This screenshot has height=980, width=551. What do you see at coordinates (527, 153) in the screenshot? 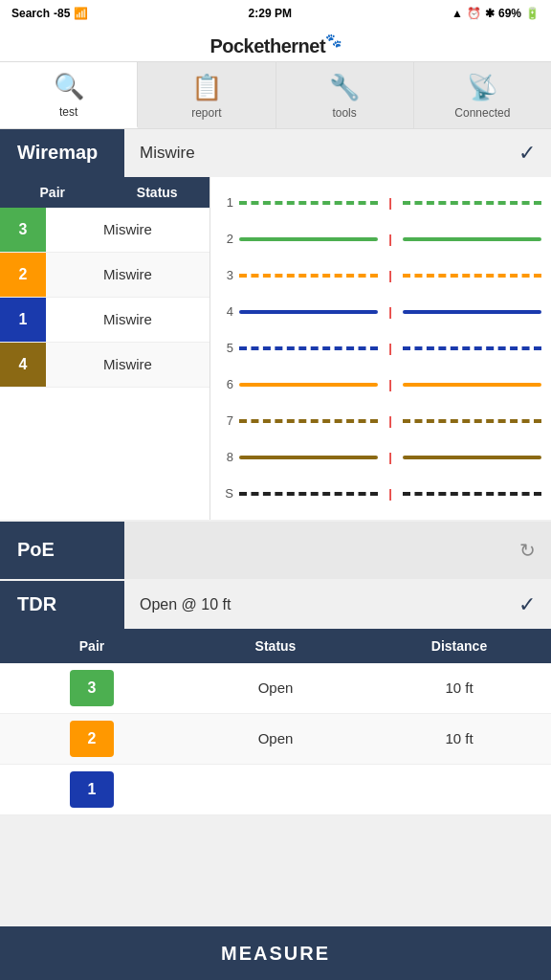
I see `wiremap-check: ✓` at bounding box center [527, 153].